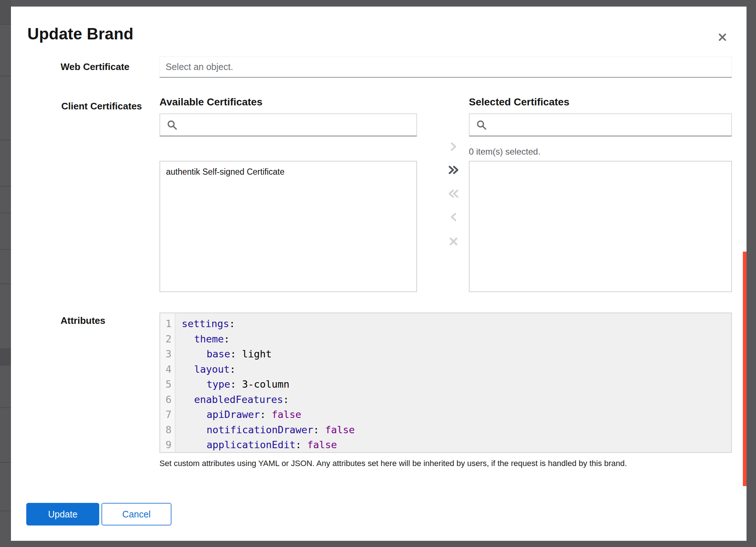  What do you see at coordinates (601, 226) in the screenshot?
I see `selected-certificates-list` at bounding box center [601, 226].